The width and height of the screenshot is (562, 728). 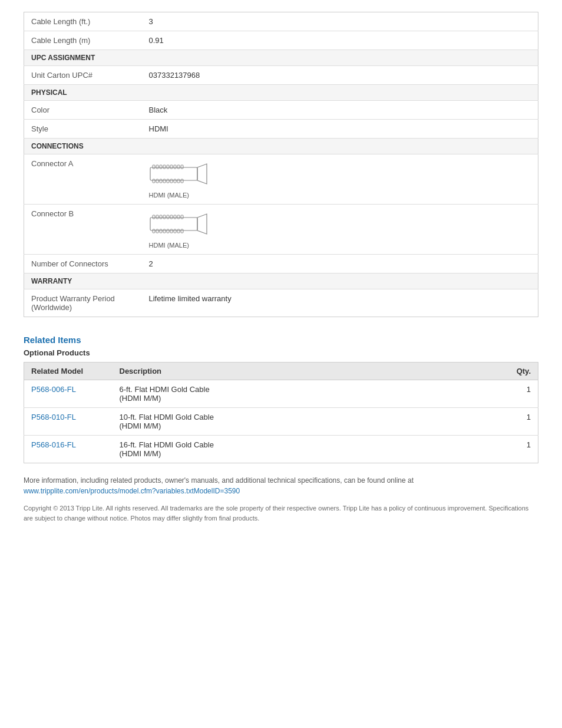 I want to click on description-header: Description, so click(x=281, y=371).